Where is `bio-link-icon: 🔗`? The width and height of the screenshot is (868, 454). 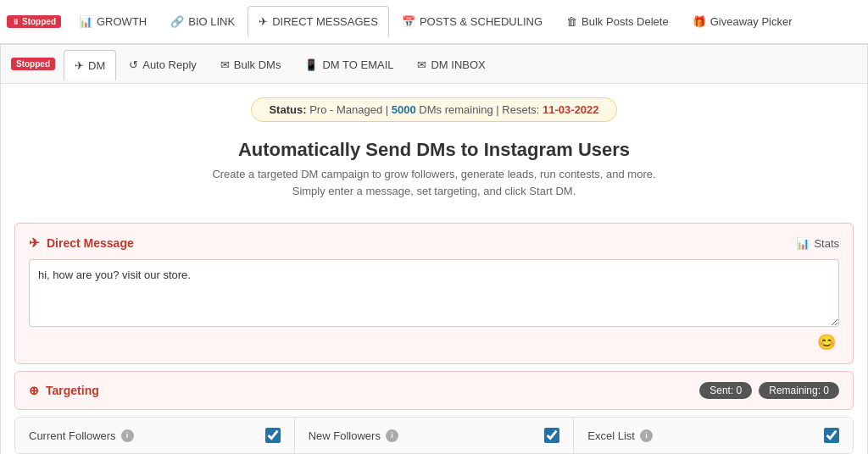
bio-link-icon: 🔗 is located at coordinates (177, 22).